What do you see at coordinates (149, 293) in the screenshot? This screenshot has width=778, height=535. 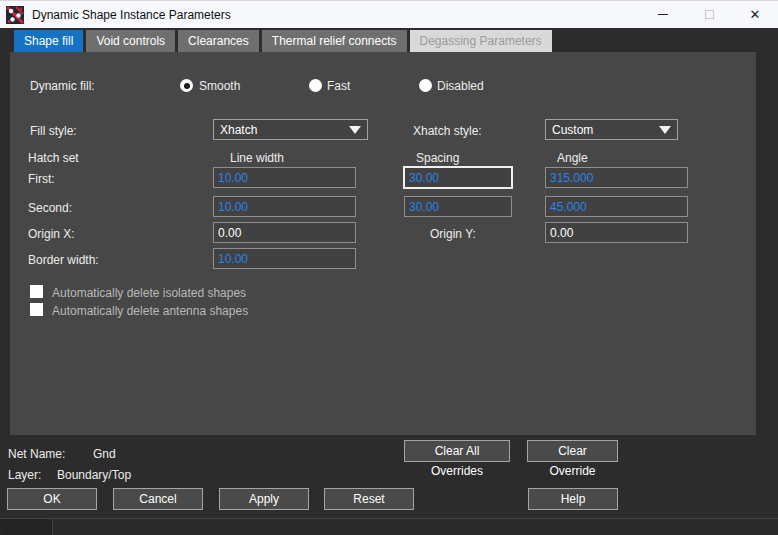 I see `delete-isolated-shapes-label: Automatically delete isolated shapes` at bounding box center [149, 293].